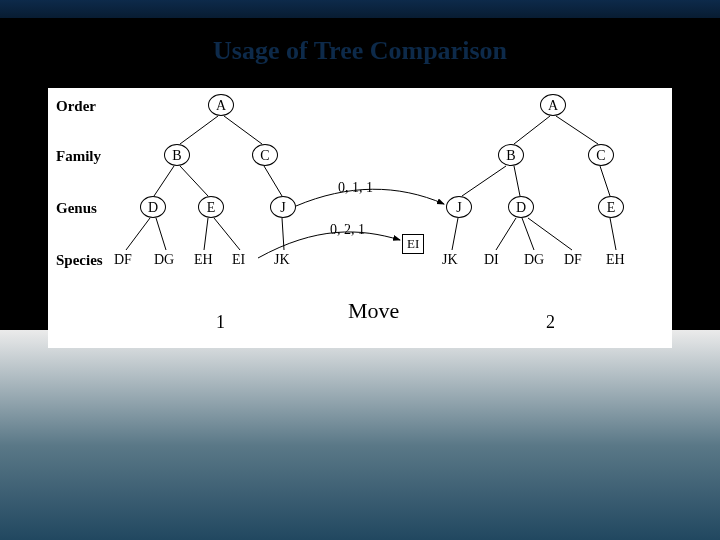 The image size is (720, 540). What do you see at coordinates (282, 260) in the screenshot?
I see `t1-leaf-4: JK` at bounding box center [282, 260].